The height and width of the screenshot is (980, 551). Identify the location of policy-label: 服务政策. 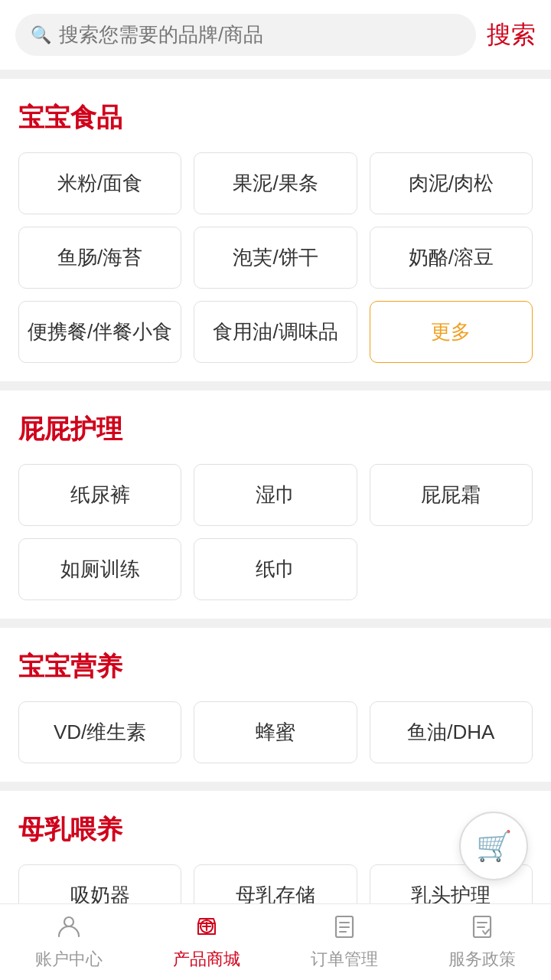
(482, 959).